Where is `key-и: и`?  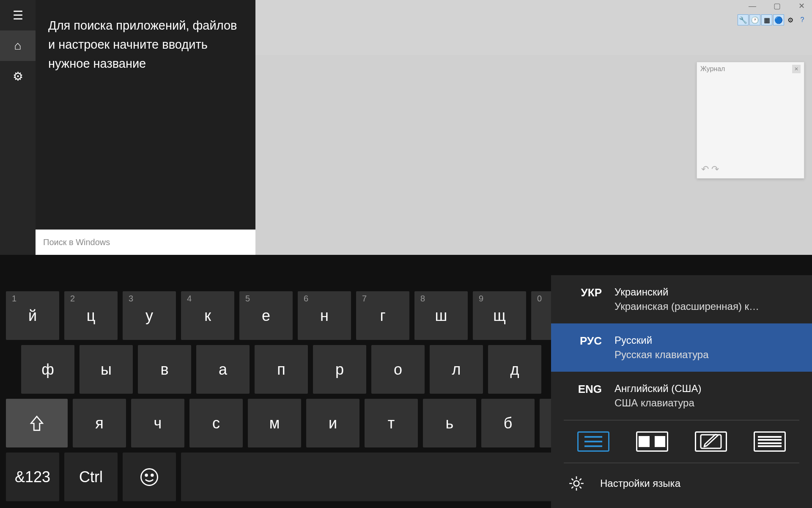 key-и: и is located at coordinates (333, 423).